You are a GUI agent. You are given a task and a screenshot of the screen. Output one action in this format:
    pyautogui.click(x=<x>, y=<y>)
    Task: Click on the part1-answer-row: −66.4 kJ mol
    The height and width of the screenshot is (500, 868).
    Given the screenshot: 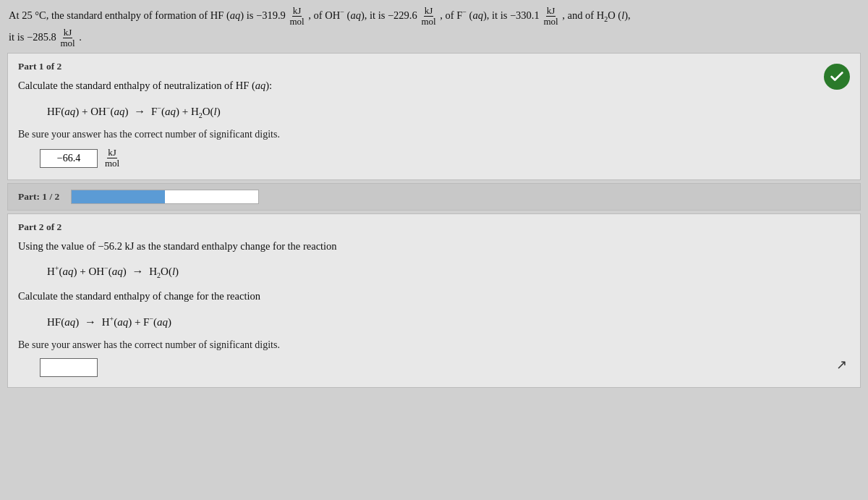 What is the action you would take?
    pyautogui.click(x=445, y=158)
    